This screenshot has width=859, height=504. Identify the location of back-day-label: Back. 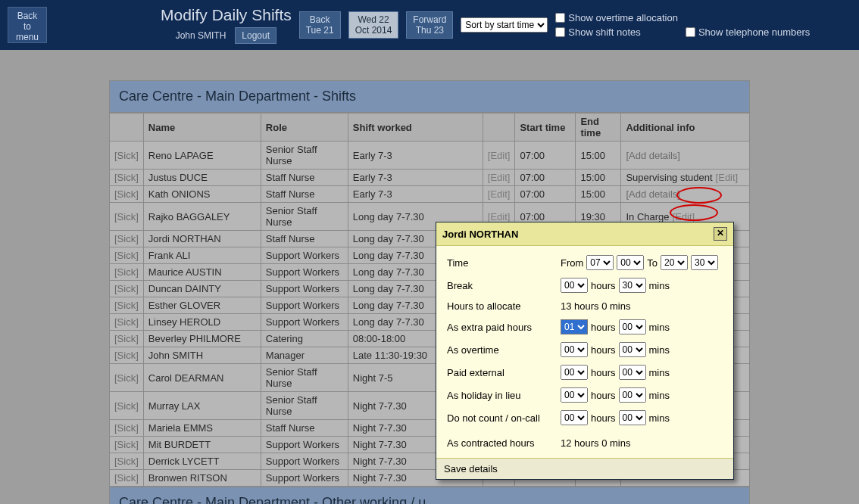
(320, 20).